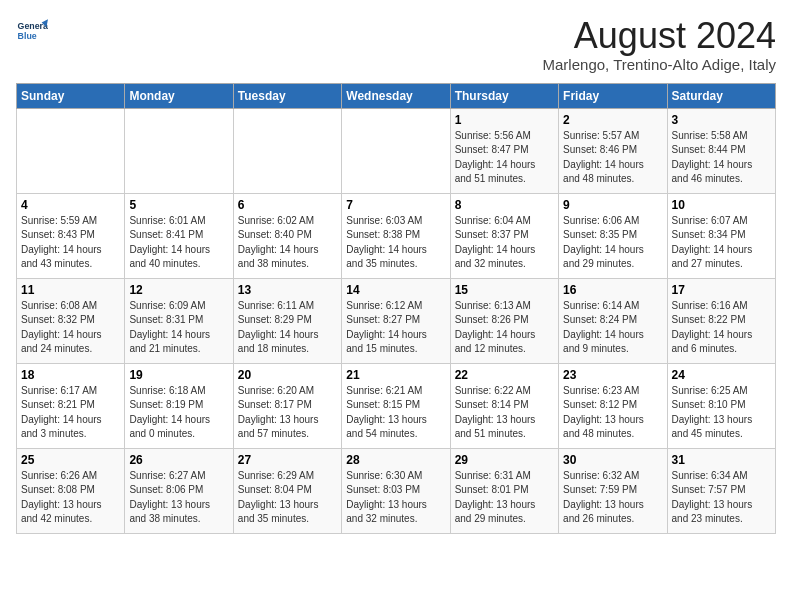 The height and width of the screenshot is (612, 792). What do you see at coordinates (613, 96) in the screenshot?
I see `col-friday: Friday` at bounding box center [613, 96].